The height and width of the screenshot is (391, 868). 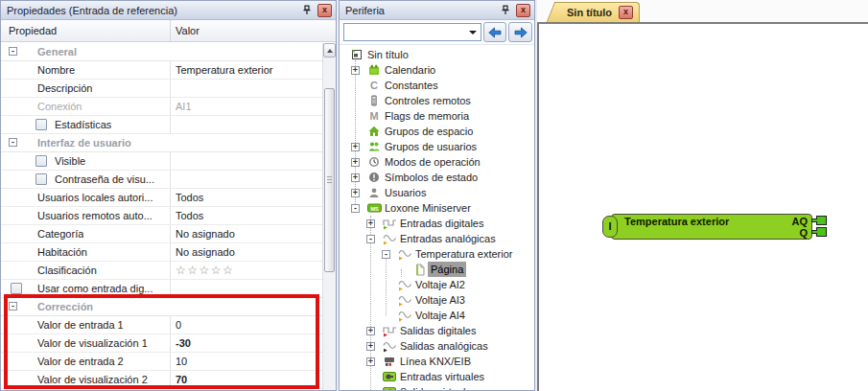 What do you see at coordinates (246, 270) in the screenshot?
I see `property-value: ☆☆☆☆☆` at bounding box center [246, 270].